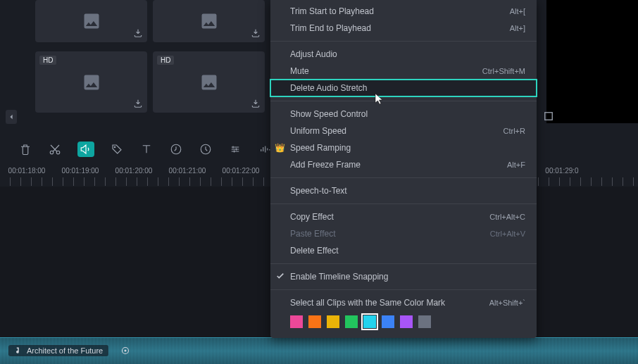 The image size is (638, 364). Describe the element at coordinates (404, 11) in the screenshot. I see `menu-trim-start: Trim Start to PlayheadAlt+[` at that location.